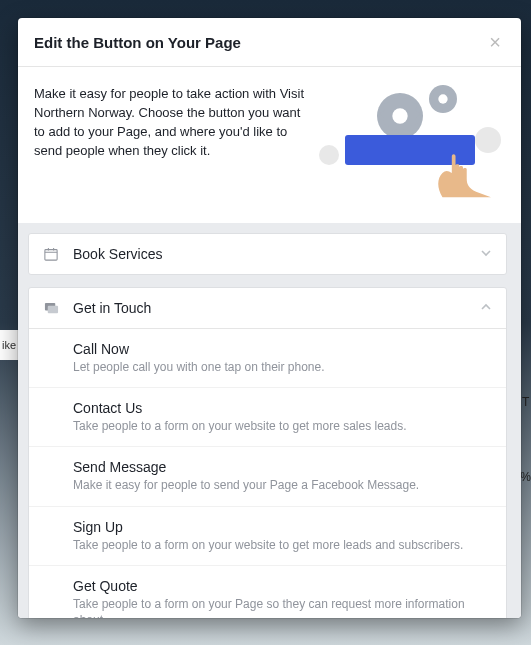 This screenshot has height=645, width=531. I want to click on bg-fragment-like: ike, so click(9, 345).